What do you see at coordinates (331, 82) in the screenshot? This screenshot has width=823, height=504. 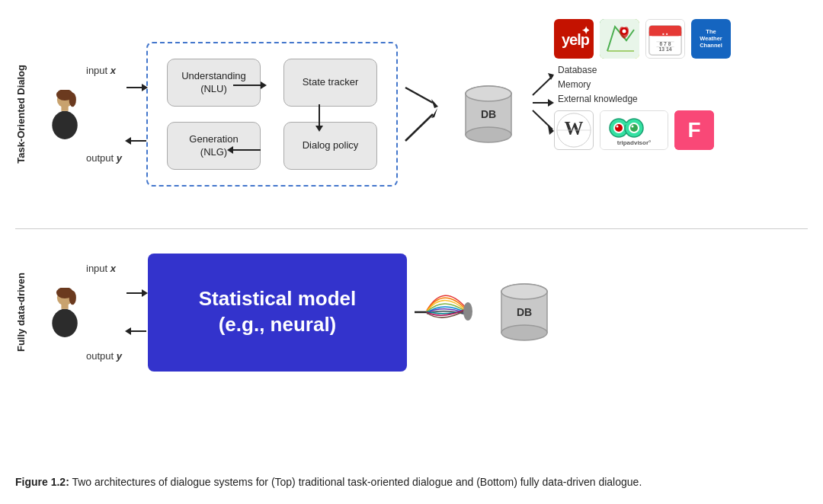 I see `state-tracker-box: State tracker` at bounding box center [331, 82].